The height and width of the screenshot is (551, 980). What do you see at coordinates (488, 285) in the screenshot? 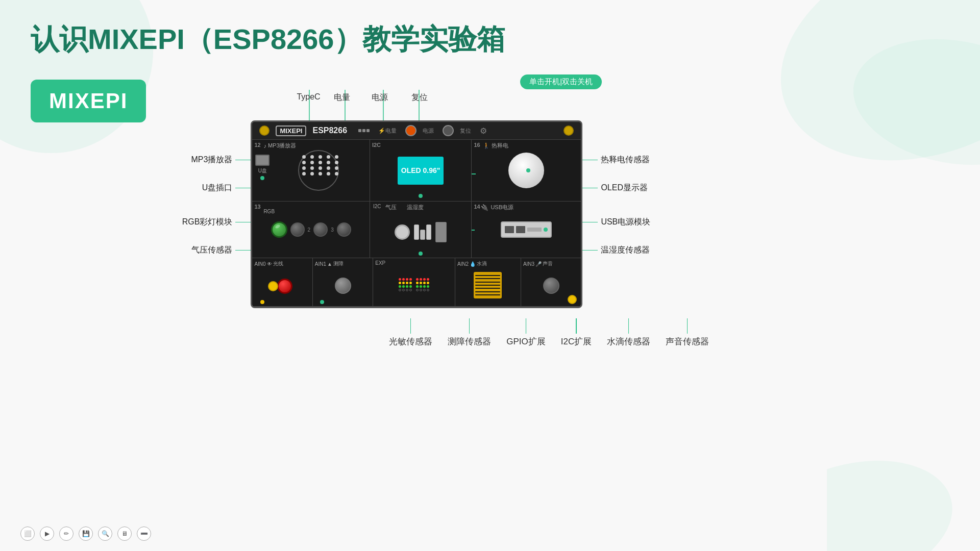
I see `water-sensor` at bounding box center [488, 285].